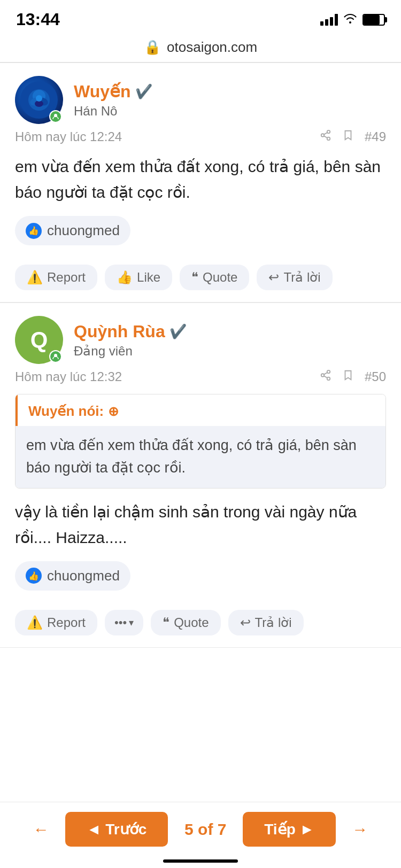 This screenshot has width=401, height=868. What do you see at coordinates (113, 111) in the screenshot?
I see `post1-user-role: Hán Nô` at bounding box center [113, 111].